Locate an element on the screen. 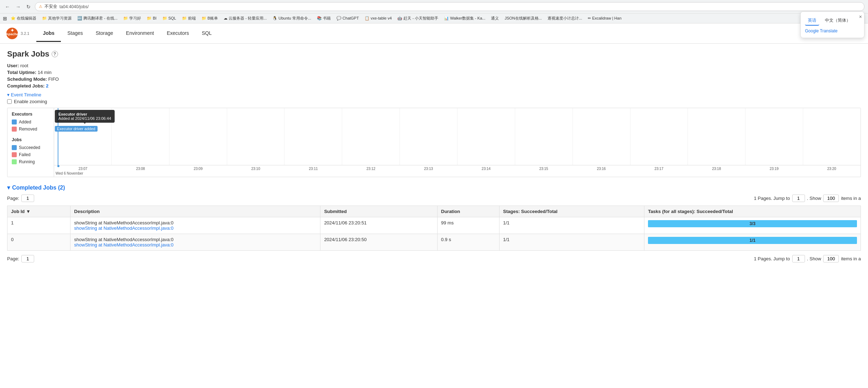  bookmark-item: 📁 BI is located at coordinates (152, 18).